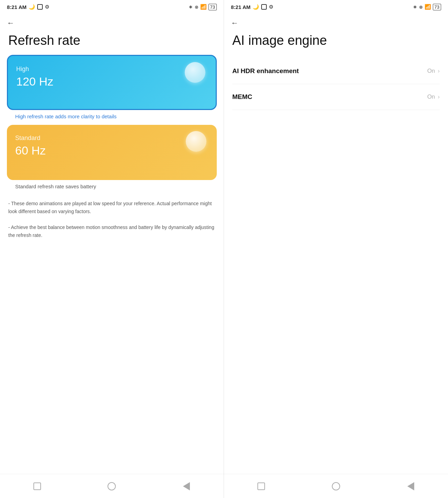 The width and height of the screenshot is (448, 498). Describe the element at coordinates (32, 7) in the screenshot. I see `moon-icon: 🌙` at that location.